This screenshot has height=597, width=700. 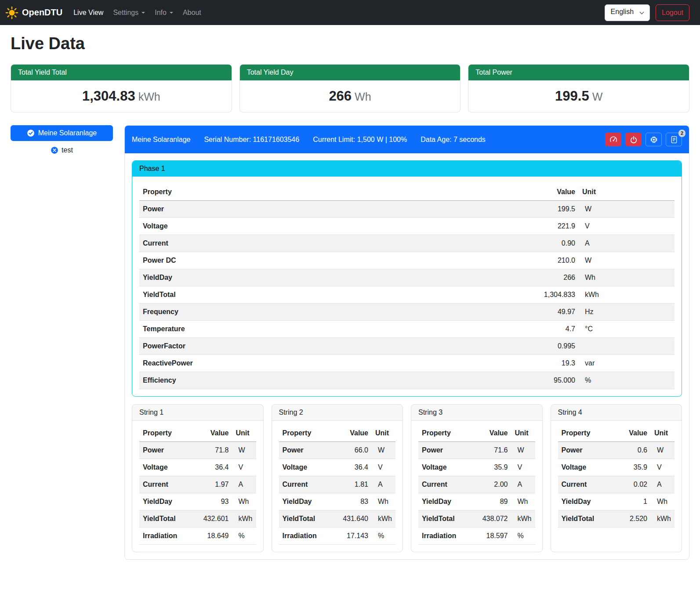 I want to click on property-cell: Irradiation, so click(x=170, y=536).